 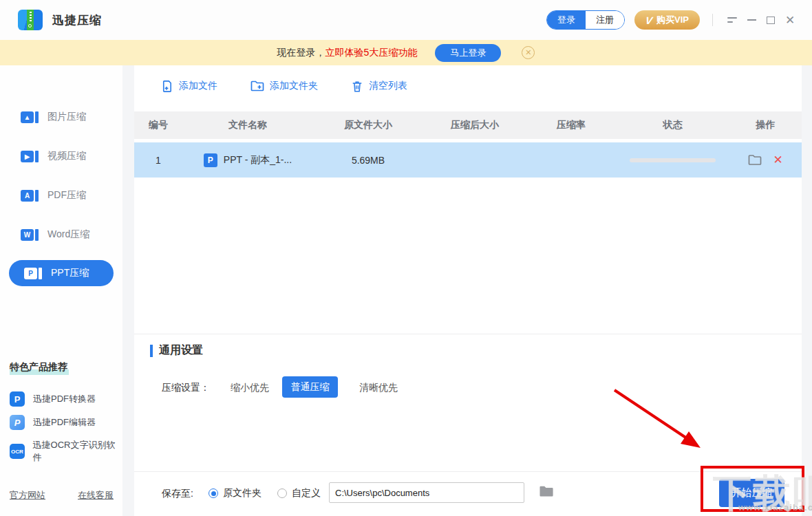 What do you see at coordinates (528, 52) in the screenshot?
I see `notice-close-icon: ✕` at bounding box center [528, 52].